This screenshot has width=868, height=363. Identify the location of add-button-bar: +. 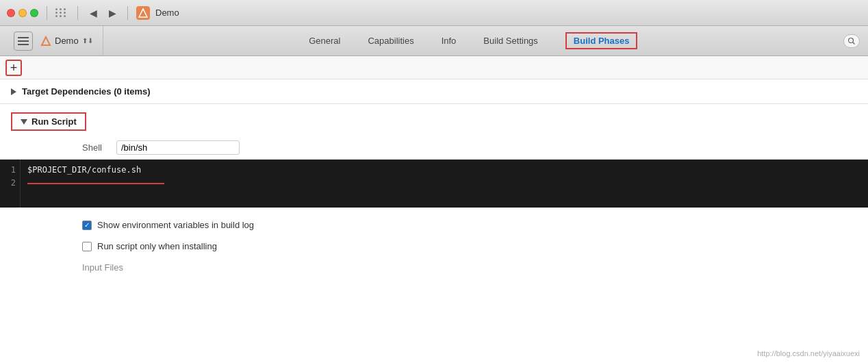
(434, 68).